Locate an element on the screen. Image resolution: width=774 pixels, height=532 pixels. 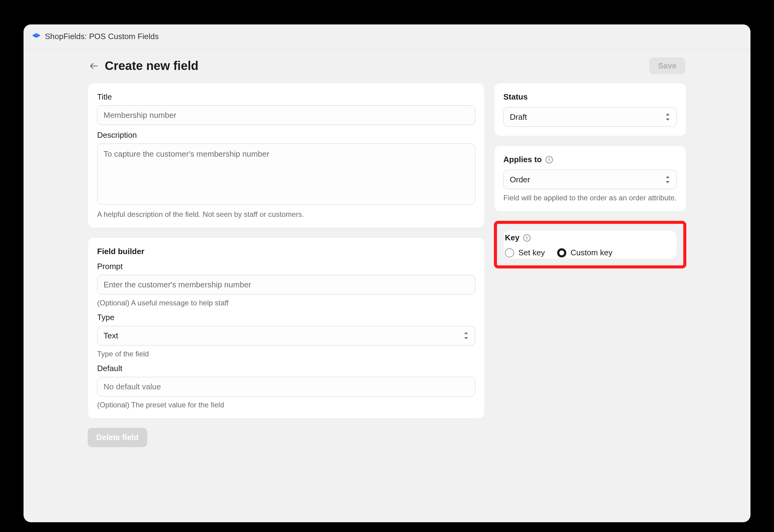
radio-unchecked-icon is located at coordinates (509, 253).